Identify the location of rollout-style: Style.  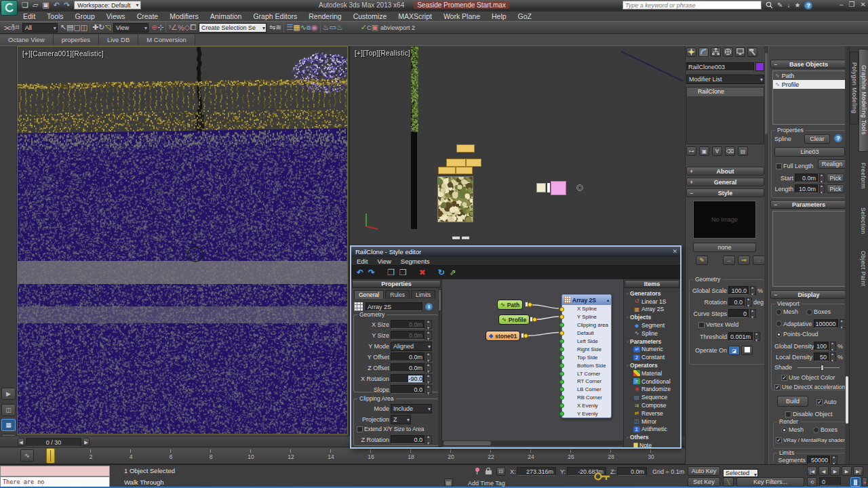
(726, 192).